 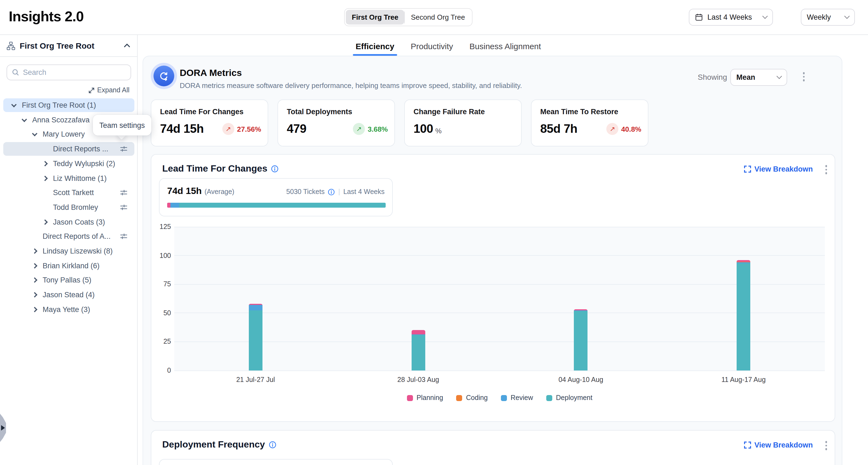 What do you see at coordinates (69, 251) in the screenshot?
I see `tree-item-lindsay-liszewski-8: Lindsay Liszewski (8)` at bounding box center [69, 251].